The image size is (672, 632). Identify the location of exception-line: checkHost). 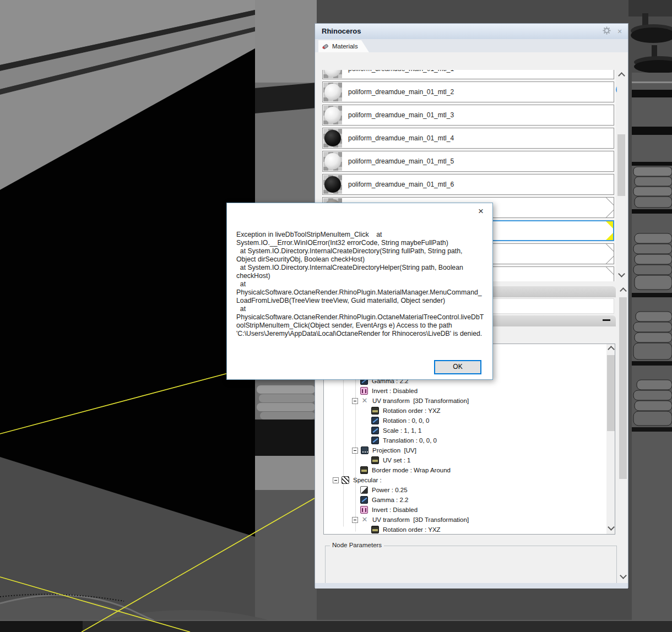
(361, 276).